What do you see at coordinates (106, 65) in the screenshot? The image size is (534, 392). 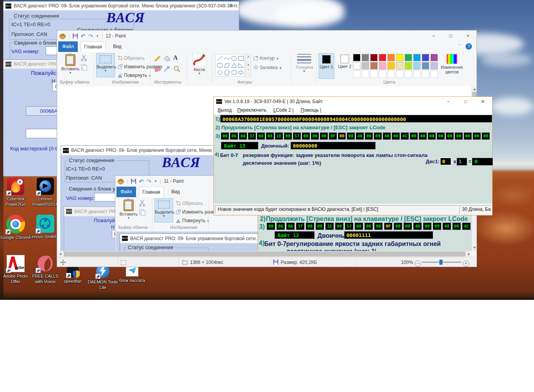 I see `select-button: Выделить ▼` at bounding box center [106, 65].